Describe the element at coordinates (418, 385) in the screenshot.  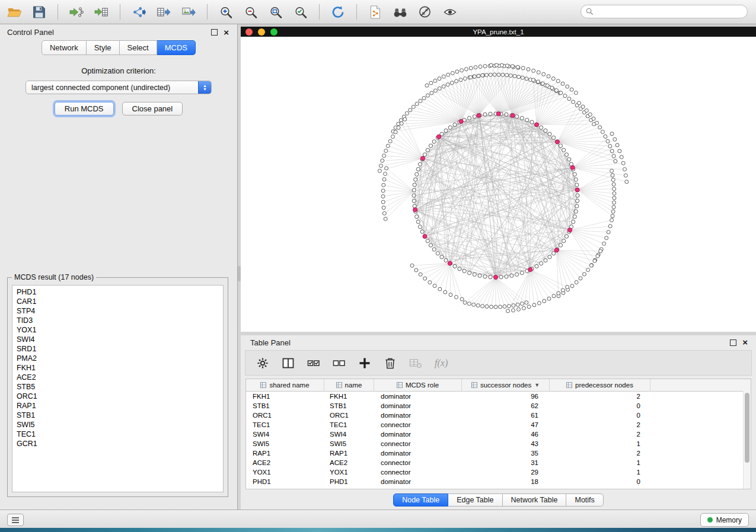
I see `column-header-MCDS-role: MCDS role` at that location.